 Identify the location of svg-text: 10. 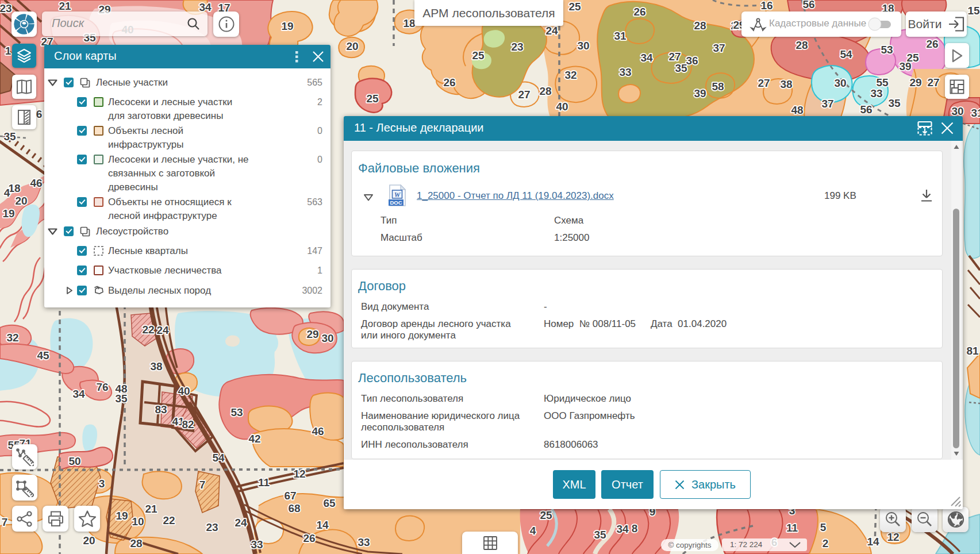
(138, 522).